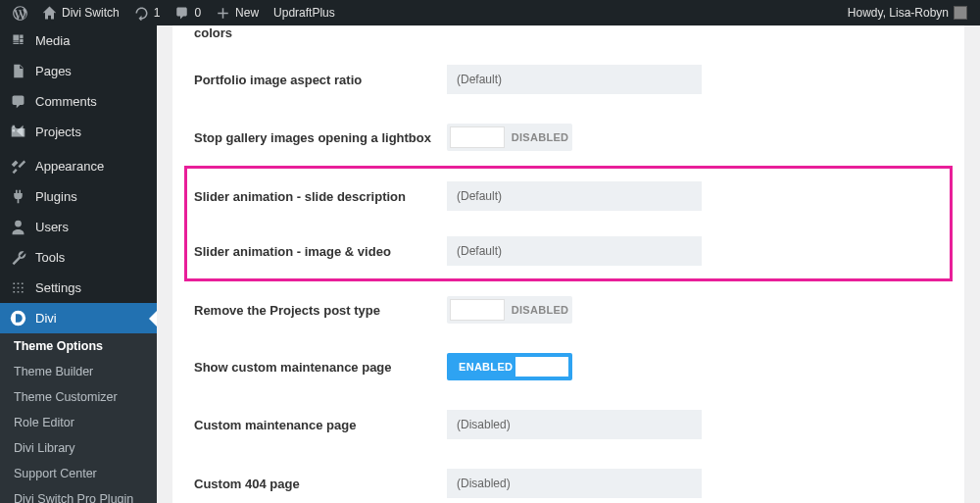 The width and height of the screenshot is (980, 503). Describe the element at coordinates (78, 494) in the screenshot. I see `submenu-divi-switch-pro: Divi Switch Pro Plugin` at that location.